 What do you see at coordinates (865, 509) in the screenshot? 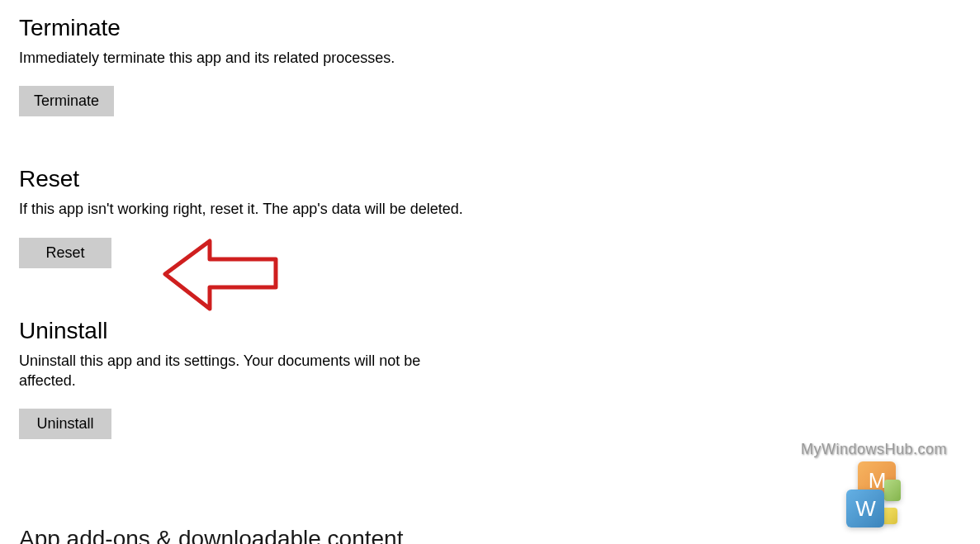
I see `logo-tile-w: W` at bounding box center [865, 509].